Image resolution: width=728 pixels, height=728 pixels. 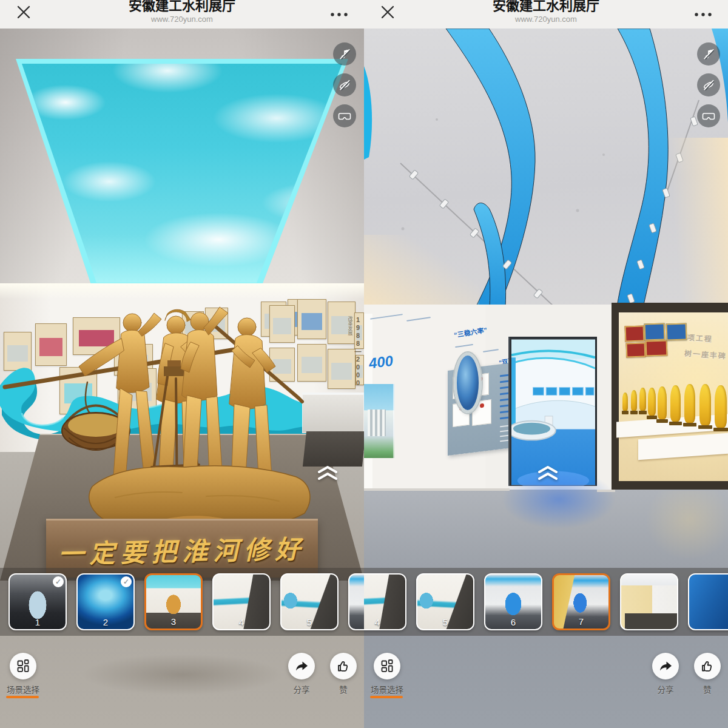 What do you see at coordinates (38, 622) in the screenshot?
I see `thumbnail-number: 1` at bounding box center [38, 622].